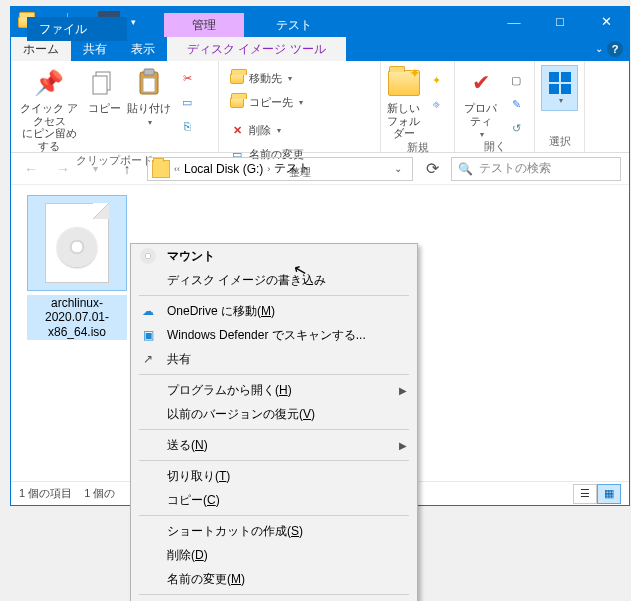 This screenshot has width=631, height=601. What do you see at coordinates (609, 494) in the screenshot?
I see `icons-view-button: ▦` at bounding box center [609, 494].